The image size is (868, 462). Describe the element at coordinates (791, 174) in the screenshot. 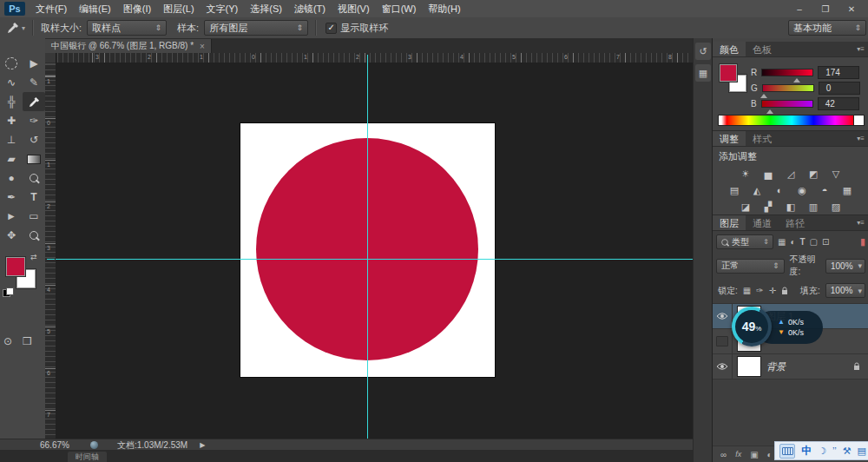

I see `curves-icon: ◿` at that location.